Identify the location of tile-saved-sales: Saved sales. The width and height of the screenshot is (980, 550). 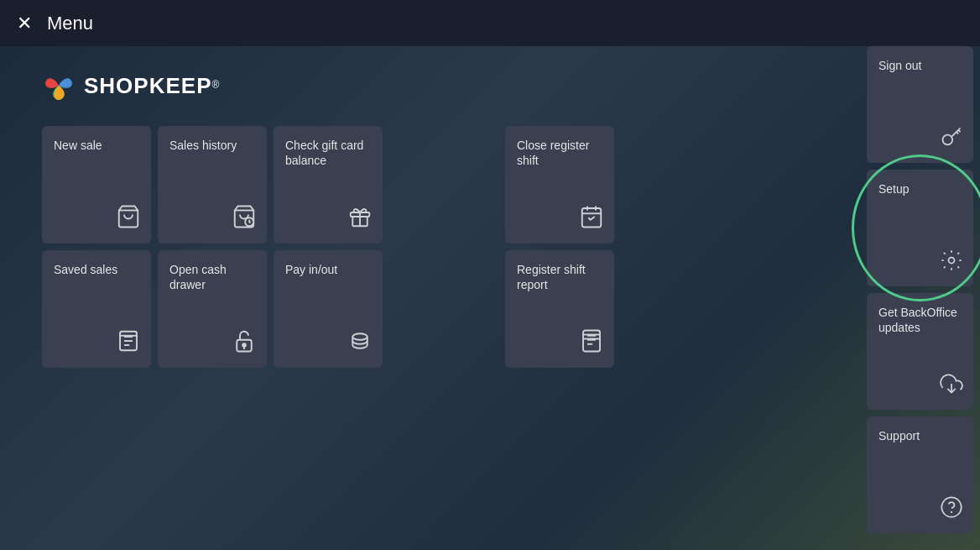
(96, 309).